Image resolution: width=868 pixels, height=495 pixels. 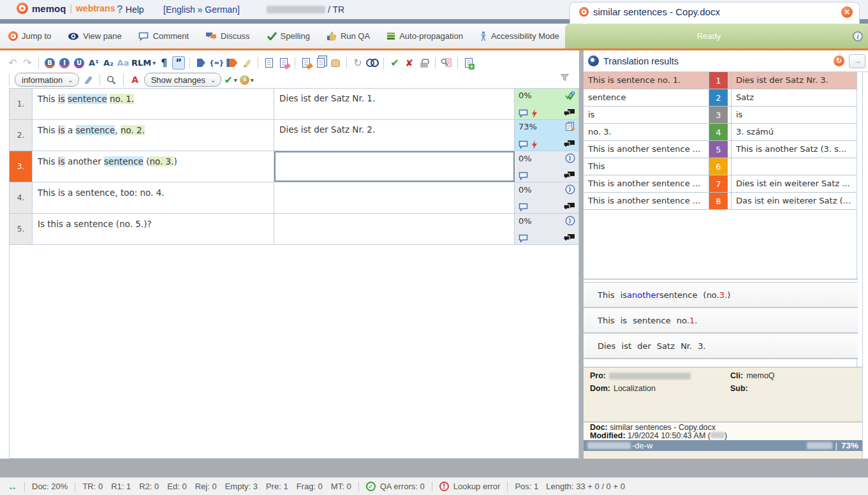 What do you see at coordinates (284, 63) in the screenshot?
I see `eraser-document-button` at bounding box center [284, 63].